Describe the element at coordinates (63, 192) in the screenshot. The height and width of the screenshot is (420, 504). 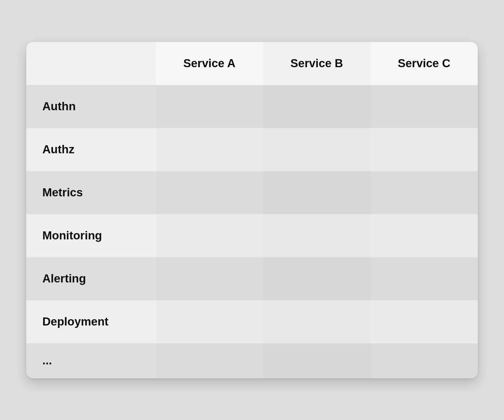
I see `row-header-label: Metrics` at that location.